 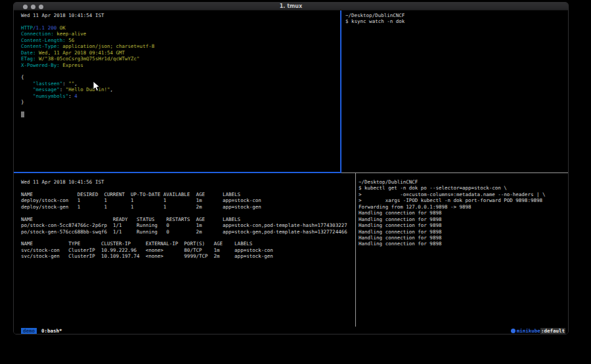 What do you see at coordinates (464, 194) in the screenshot?
I see `terminal-line: > -o=custom-columns=:metadata.name --no-…` at bounding box center [464, 194].